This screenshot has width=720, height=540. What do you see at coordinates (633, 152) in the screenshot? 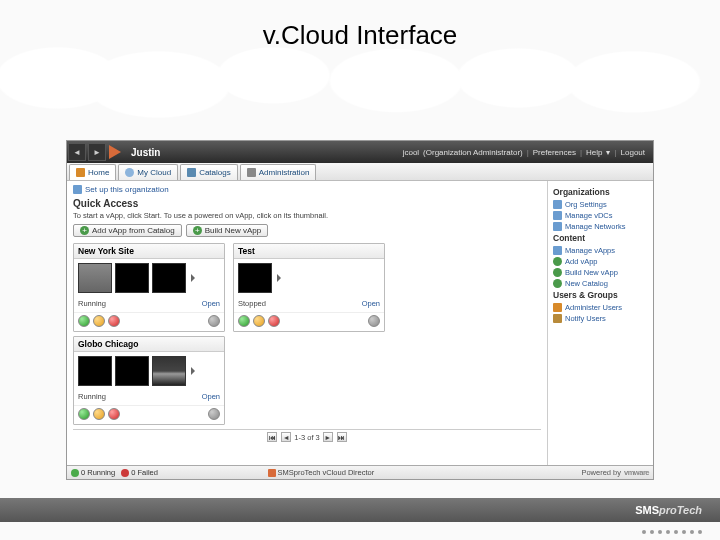
I see `logout-link: Logout` at bounding box center [633, 152].